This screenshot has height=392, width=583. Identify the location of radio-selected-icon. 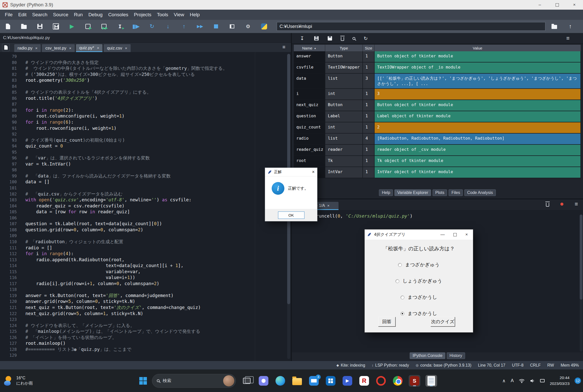
(403, 314).